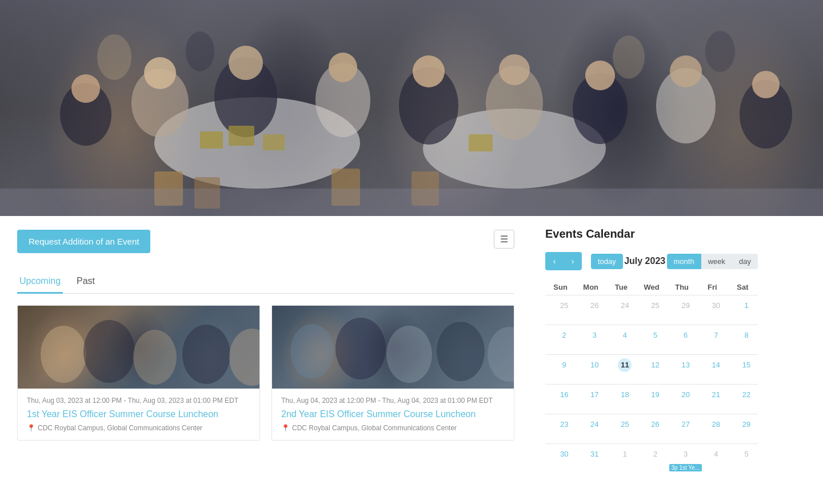 The height and width of the screenshot is (504, 823). What do you see at coordinates (591, 310) in the screenshot?
I see `cal-day-0-1: 26` at bounding box center [591, 310].